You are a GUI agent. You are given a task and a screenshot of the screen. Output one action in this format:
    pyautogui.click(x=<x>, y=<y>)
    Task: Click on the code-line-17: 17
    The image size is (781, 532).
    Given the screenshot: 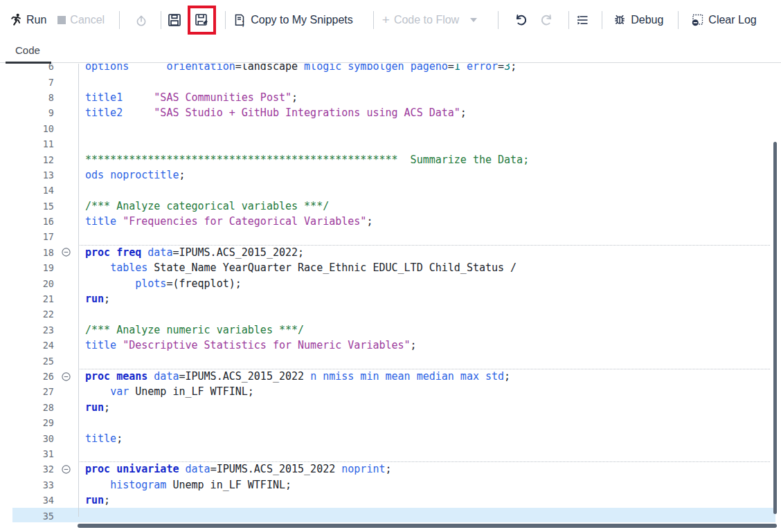 What is the action you would take?
    pyautogui.click(x=394, y=237)
    